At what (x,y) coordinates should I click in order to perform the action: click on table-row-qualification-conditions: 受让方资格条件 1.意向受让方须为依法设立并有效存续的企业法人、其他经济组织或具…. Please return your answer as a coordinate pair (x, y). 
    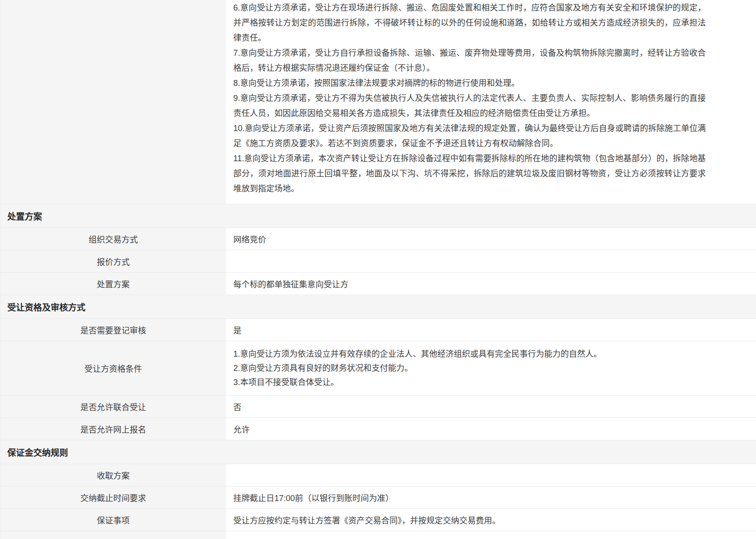
    Looking at the image, I should click on (378, 368).